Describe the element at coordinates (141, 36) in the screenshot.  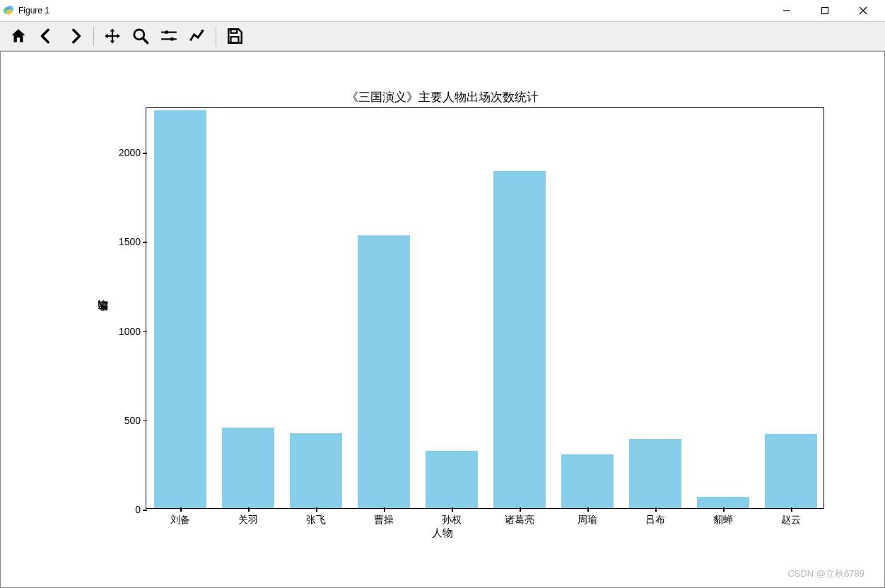
I see `zoom-button` at that location.